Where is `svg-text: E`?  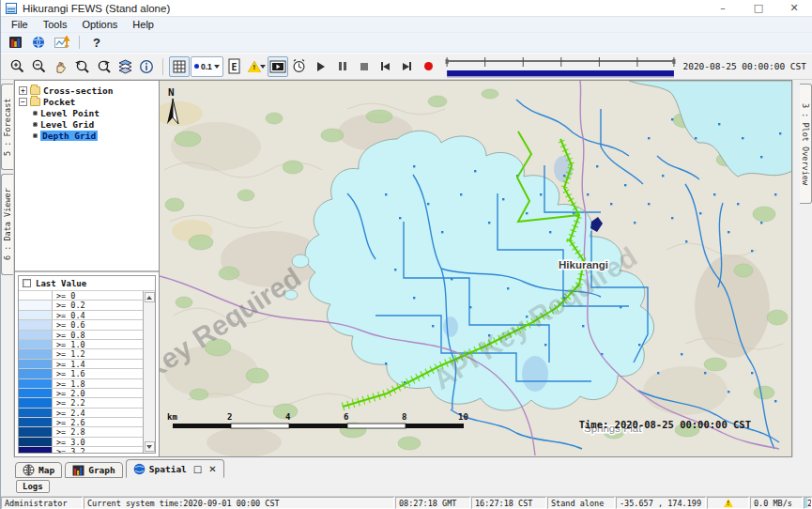
svg-text: E is located at coordinates (235, 68).